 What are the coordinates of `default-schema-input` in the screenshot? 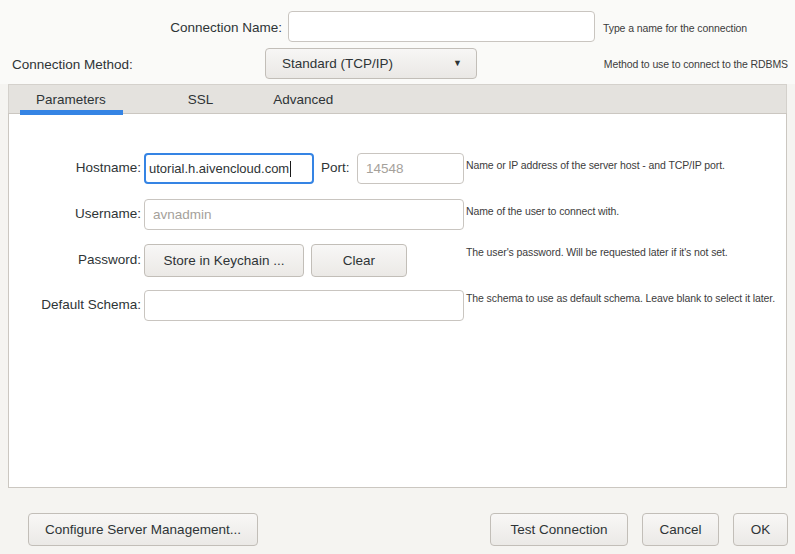 It's located at (304, 306).